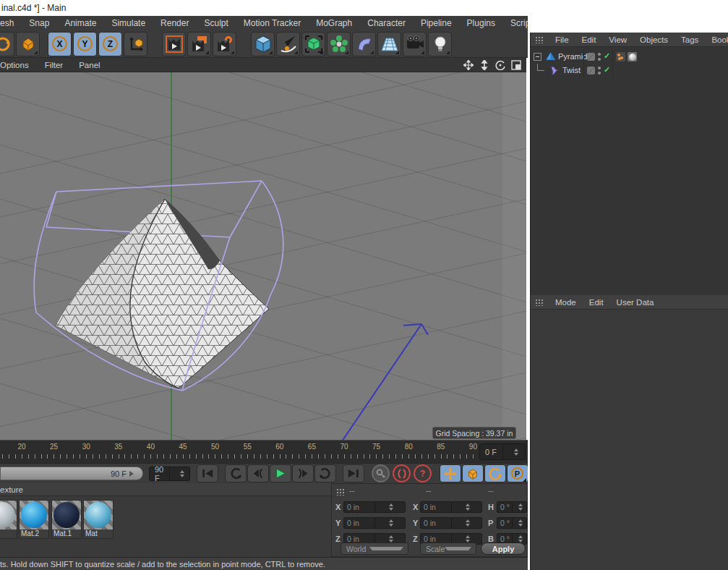  I want to click on menu-sculpt: Sculpt, so click(215, 23).